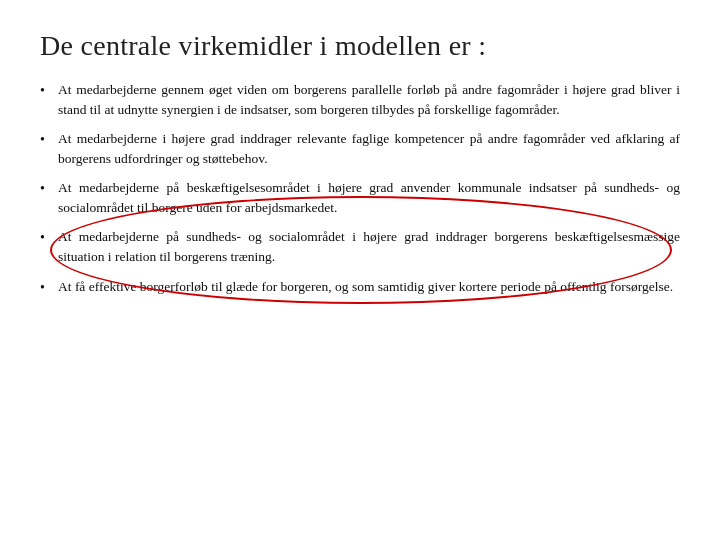 The width and height of the screenshot is (720, 540). I want to click on bullet-text-1: At medarbejderne gennem øget viden om bo…, so click(369, 100).